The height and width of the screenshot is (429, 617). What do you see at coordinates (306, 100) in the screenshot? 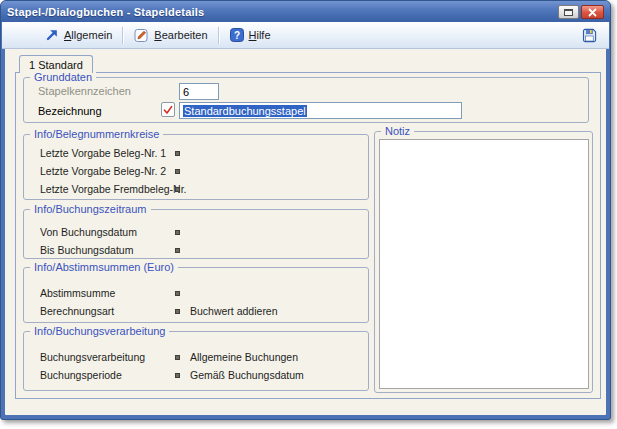
I see `group-grunddaten: Grunddaten Stapelkennzeichen Bezeichnung…` at bounding box center [306, 100].